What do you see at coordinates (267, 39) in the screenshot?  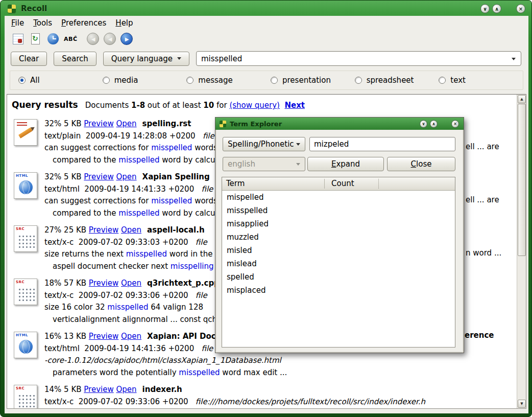 I see `toolbar: ABĈ` at bounding box center [267, 39].